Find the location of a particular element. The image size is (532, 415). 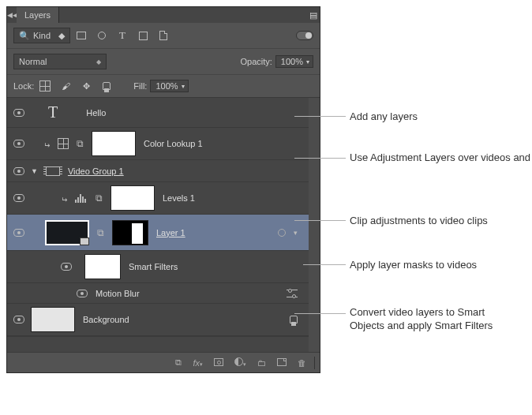

filter-options-icon is located at coordinates (292, 293).